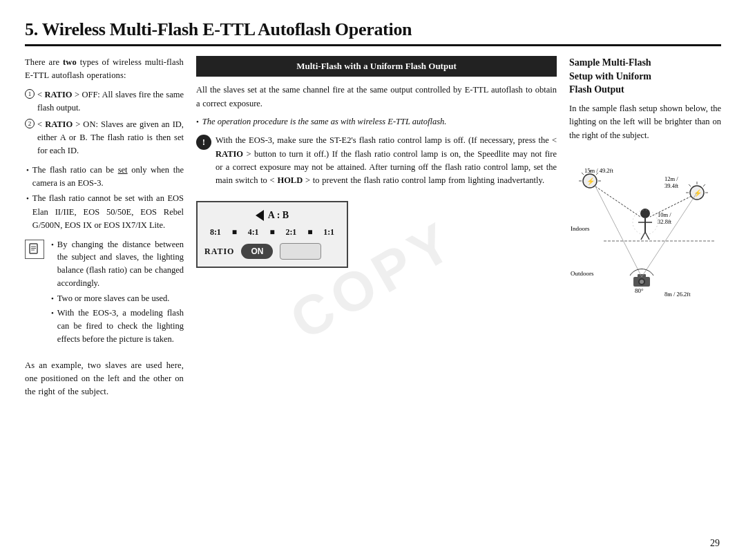 This screenshot has width=746, height=560. What do you see at coordinates (272, 235) in the screenshot?
I see `ratio-diagram: A : B 8:1 ■ 4:1 ■ 2:1 ■ 1:1 RATIO ON` at bounding box center [272, 235].